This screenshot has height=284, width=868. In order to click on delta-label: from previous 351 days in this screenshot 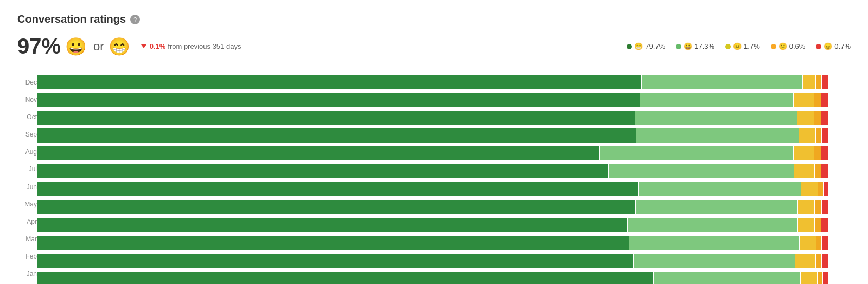, I will do `click(204, 47)`.